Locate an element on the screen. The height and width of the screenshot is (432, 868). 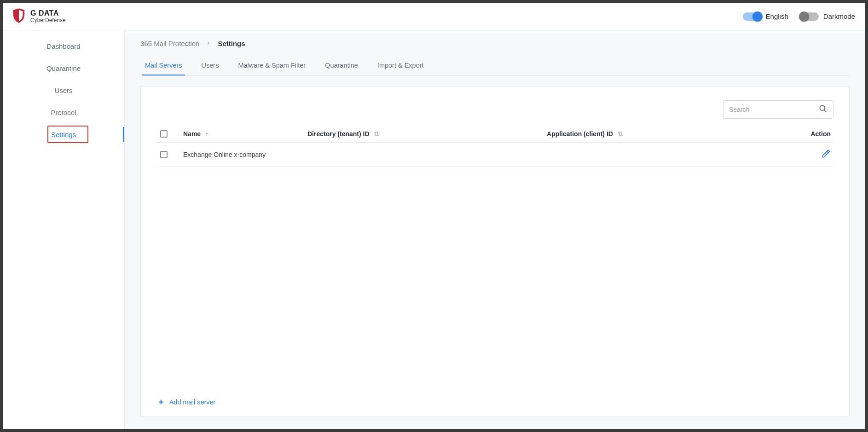
tab-users: Users is located at coordinates (210, 66).